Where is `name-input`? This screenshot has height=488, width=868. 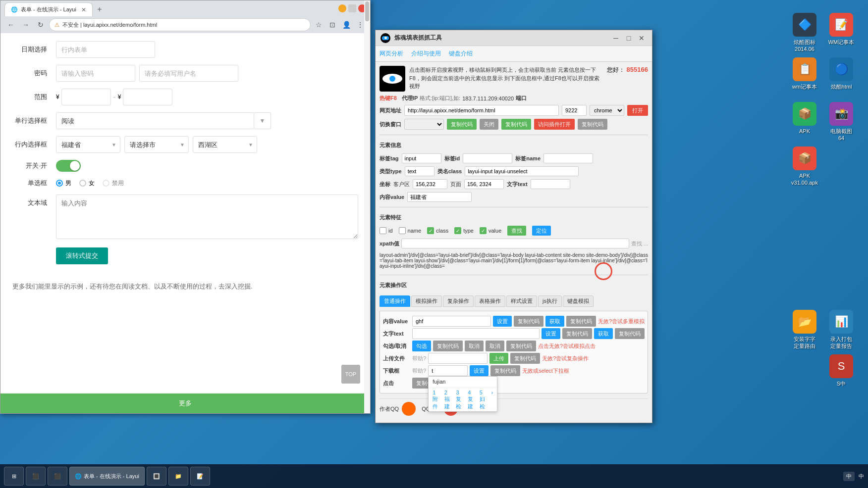 name-input is located at coordinates (568, 158).